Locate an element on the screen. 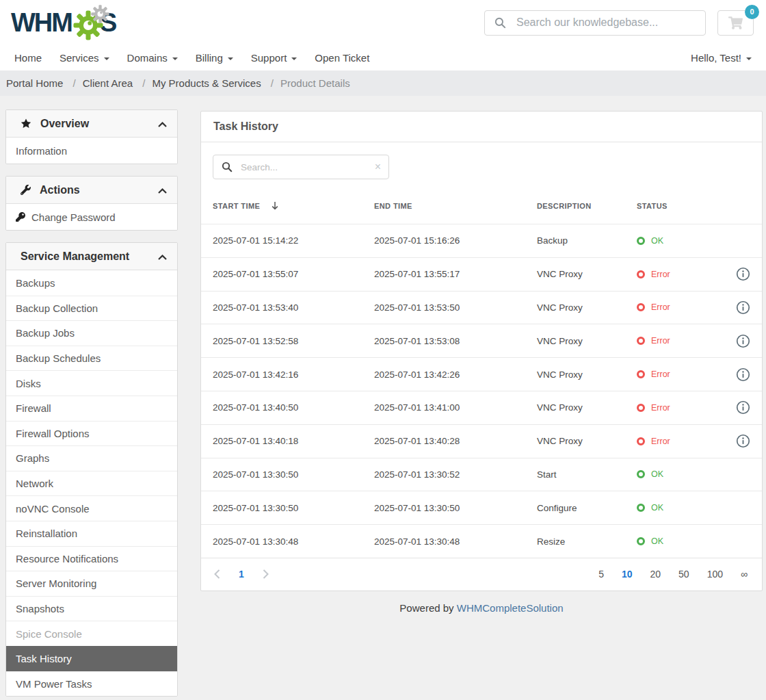  sidebar-item-label: Network is located at coordinates (34, 483).